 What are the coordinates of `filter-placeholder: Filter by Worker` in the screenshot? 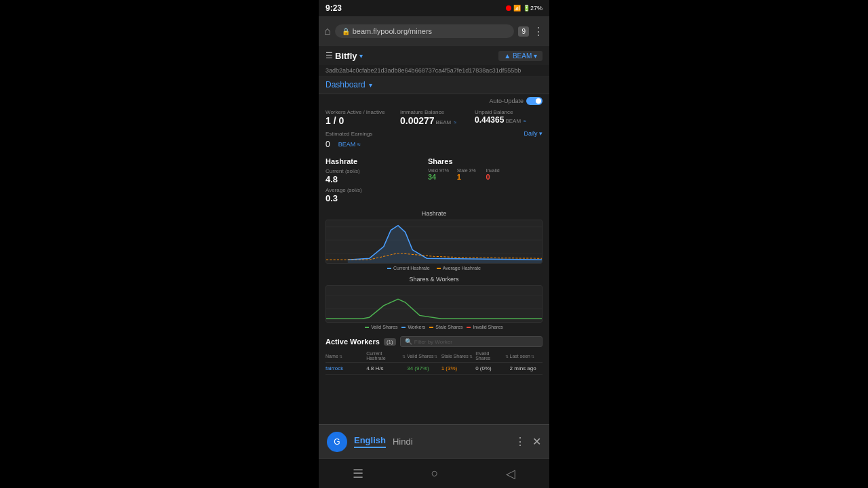 It's located at (433, 342).